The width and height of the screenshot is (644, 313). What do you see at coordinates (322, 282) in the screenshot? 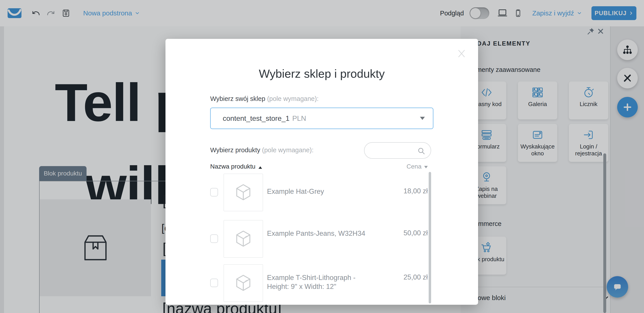
I see `product-name: Example T-Shirt-Lithograph - Height: 9" …` at bounding box center [322, 282].